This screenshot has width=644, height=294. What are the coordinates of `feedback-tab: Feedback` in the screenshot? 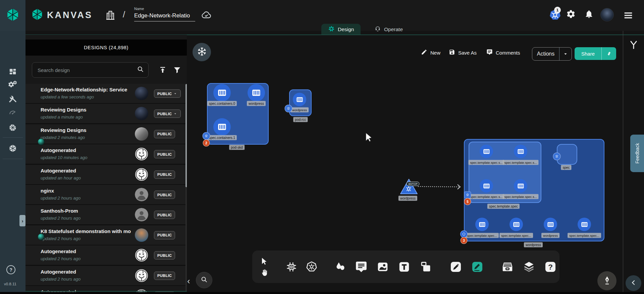 It's located at (637, 153).